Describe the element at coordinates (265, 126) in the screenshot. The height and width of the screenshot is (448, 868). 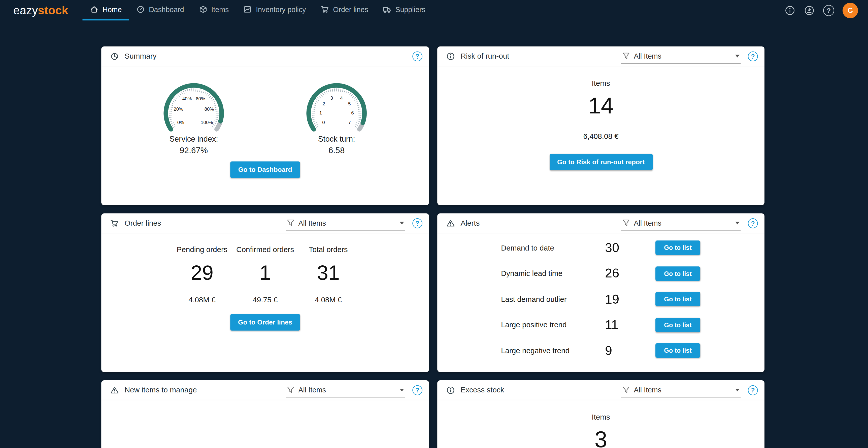
I see `summary-card: Summary ? 0%20%40%60%80%100% Service ind…` at that location.